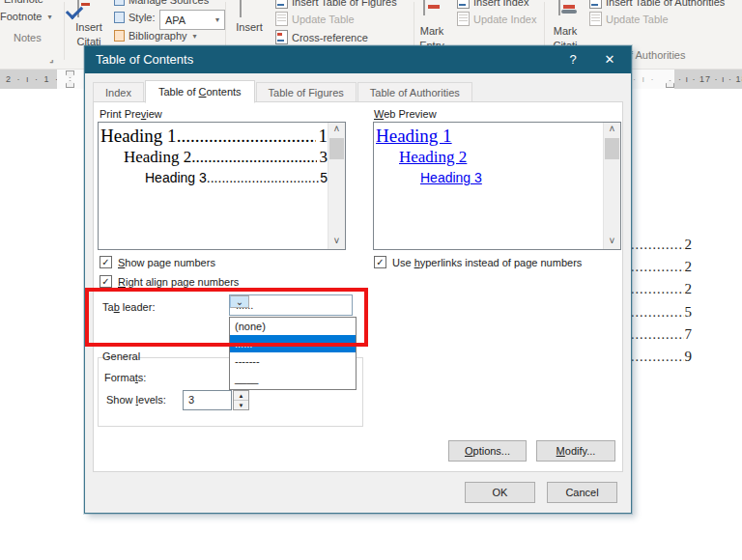  I want to click on insert-index-label: Insert Index, so click(500, 4).